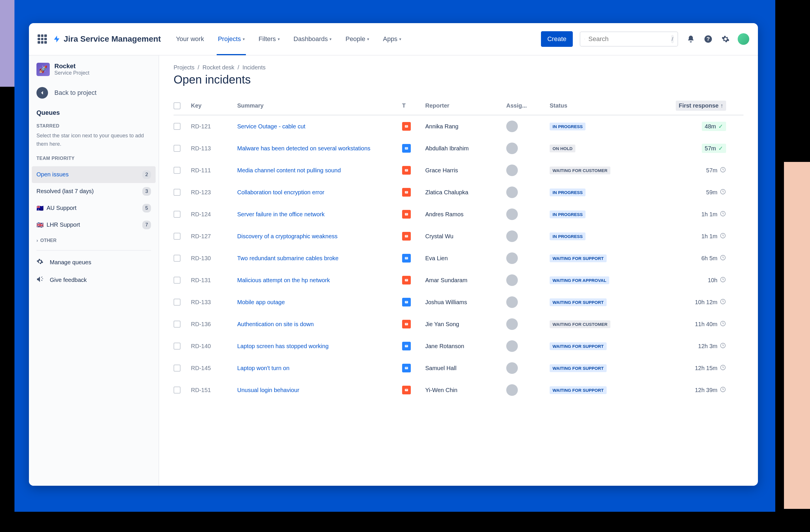 The image size is (810, 532). Describe the element at coordinates (212, 214) in the screenshot. I see `issue-key: RD-124` at that location.